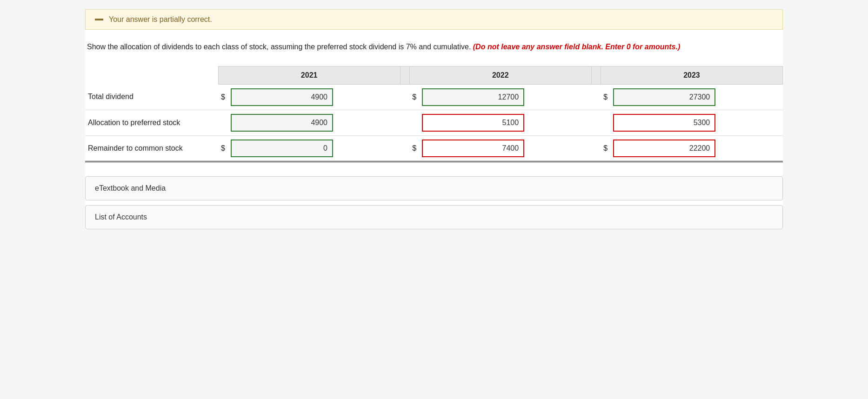 The image size is (868, 399). Describe the element at coordinates (152, 75) in the screenshot. I see `label-col-header` at that location.